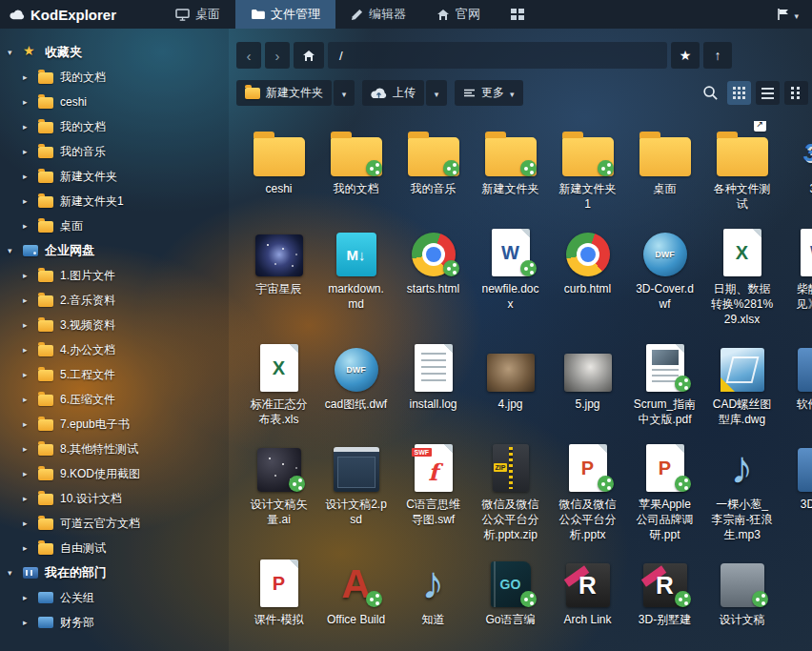  What do you see at coordinates (433, 381) in the screenshot?
I see `file-item: install.log` at bounding box center [433, 381].